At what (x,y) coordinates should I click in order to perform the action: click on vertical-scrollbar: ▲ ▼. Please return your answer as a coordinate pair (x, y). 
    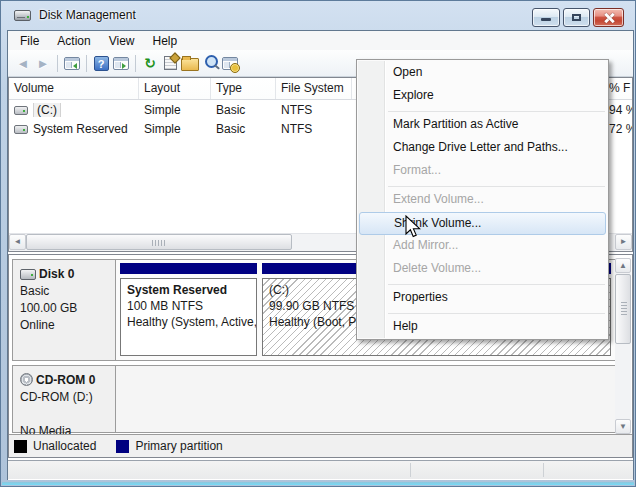
    Looking at the image, I should click on (623, 346).